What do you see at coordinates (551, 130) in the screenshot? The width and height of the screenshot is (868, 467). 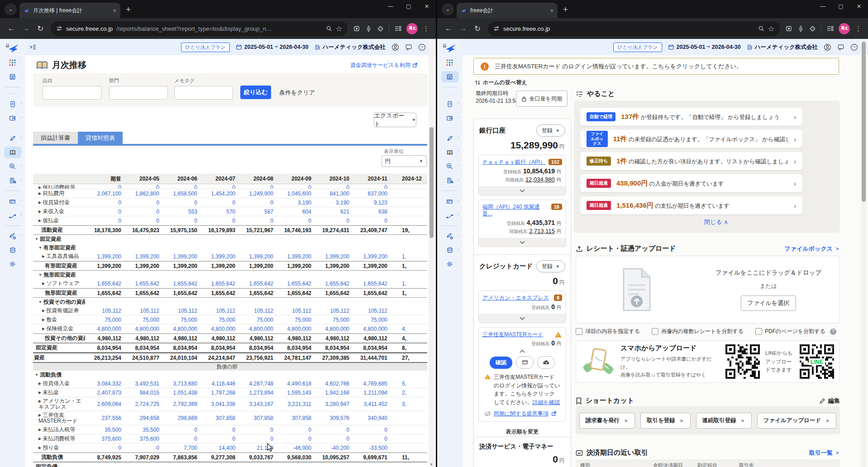 I see `bank-register-button: 登録▼` at bounding box center [551, 130].